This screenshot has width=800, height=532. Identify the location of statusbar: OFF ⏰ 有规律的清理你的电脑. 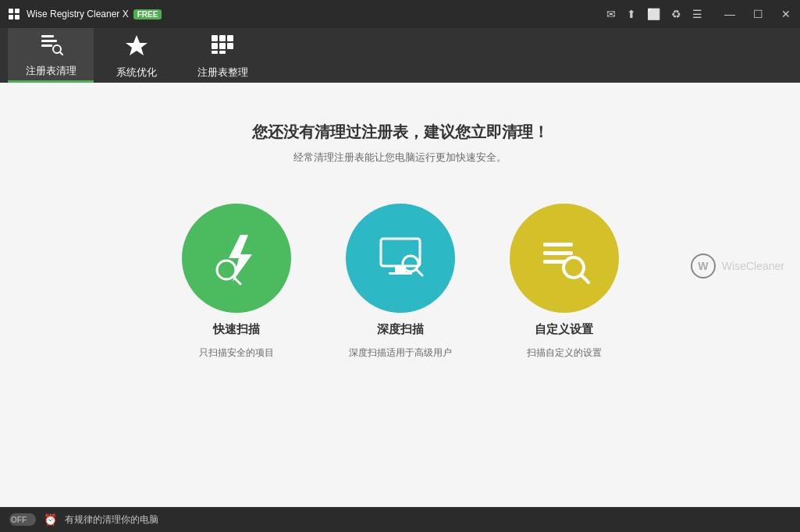
(400, 520).